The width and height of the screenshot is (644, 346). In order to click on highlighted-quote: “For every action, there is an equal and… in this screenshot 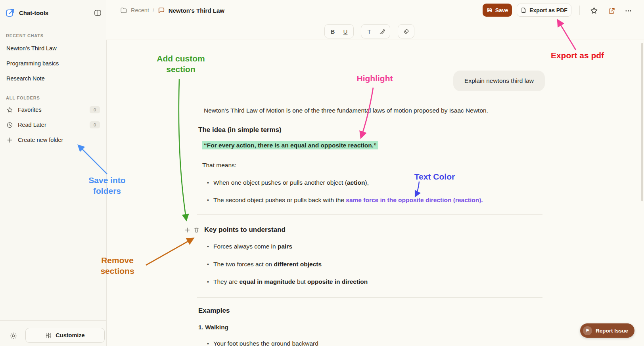, I will do `click(290, 145)`.